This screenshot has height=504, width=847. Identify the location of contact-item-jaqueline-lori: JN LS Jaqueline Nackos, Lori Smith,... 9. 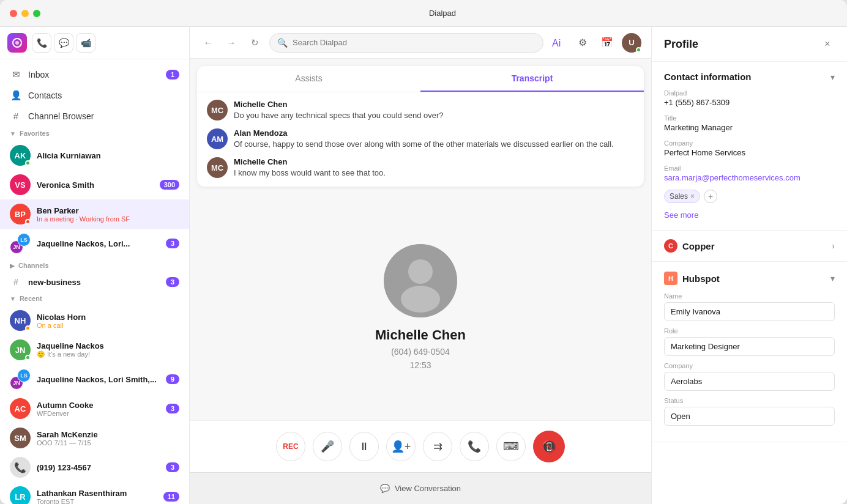
(94, 379).